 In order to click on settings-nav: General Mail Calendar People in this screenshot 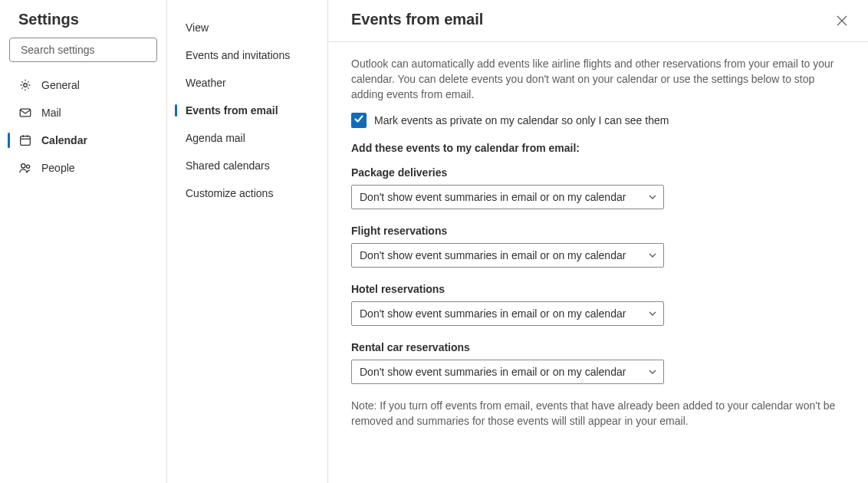, I will do `click(83, 127)`.